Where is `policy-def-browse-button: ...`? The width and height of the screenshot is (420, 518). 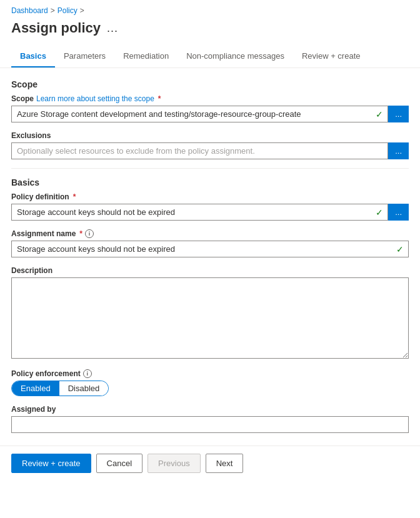
policy-def-browse-button: ... is located at coordinates (399, 212).